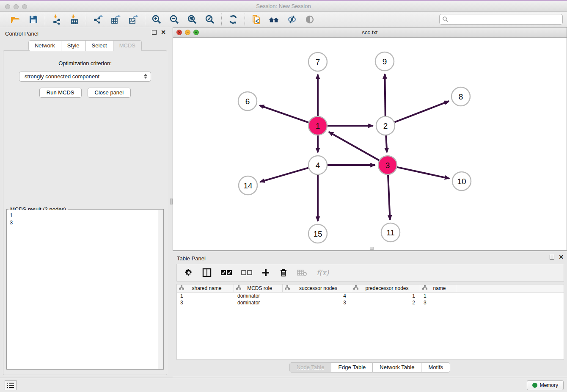 The image size is (567, 392). I want to click on export-image-icon, so click(133, 19).